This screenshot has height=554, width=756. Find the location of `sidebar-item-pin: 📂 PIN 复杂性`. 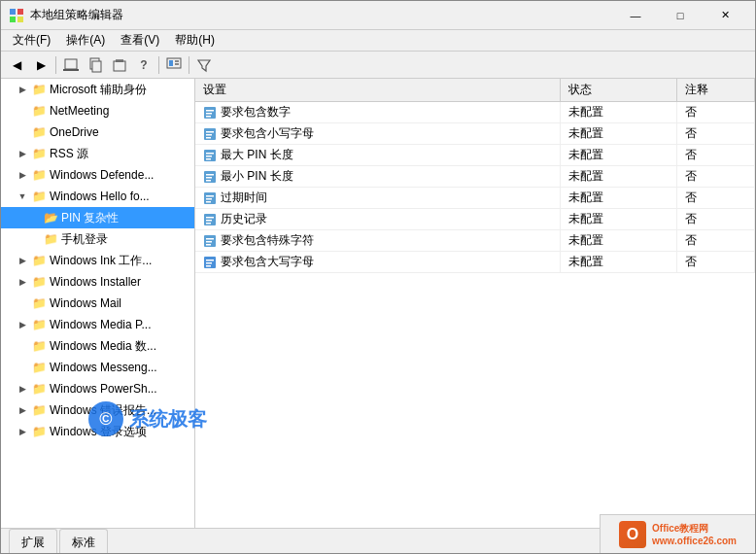

sidebar-item-pin: 📂 PIN 复杂性 is located at coordinates (97, 218).